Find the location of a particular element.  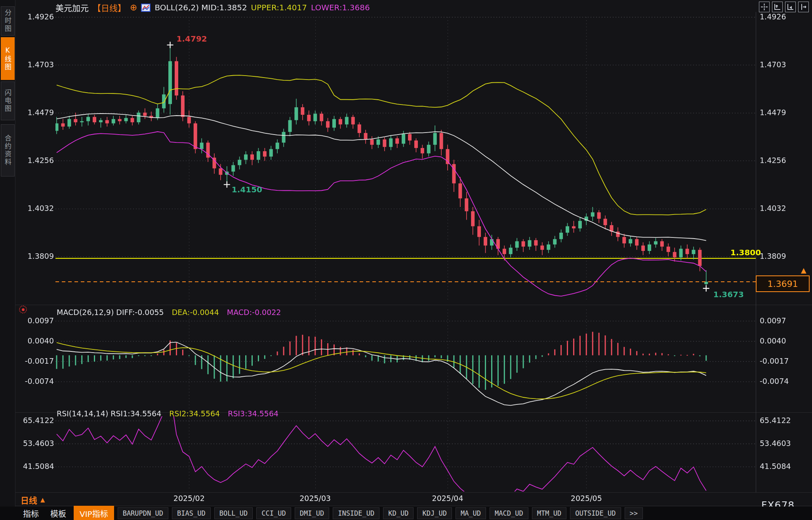

macd-axis-label-left: -0.0017 is located at coordinates (38, 361).